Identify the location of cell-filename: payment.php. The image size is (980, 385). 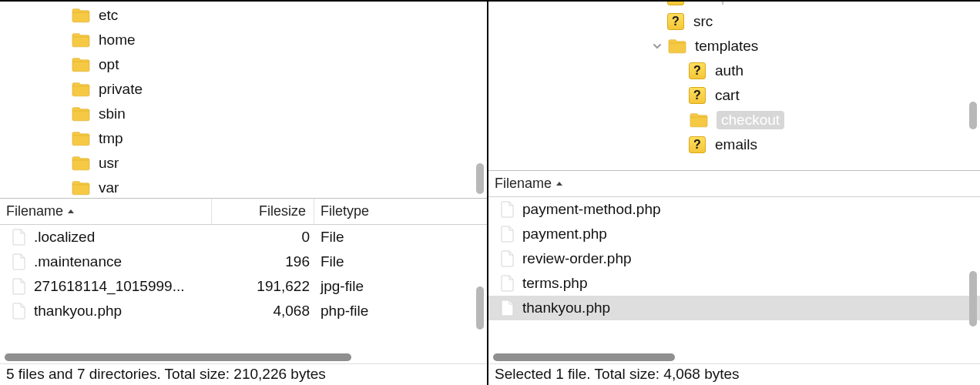
(737, 234).